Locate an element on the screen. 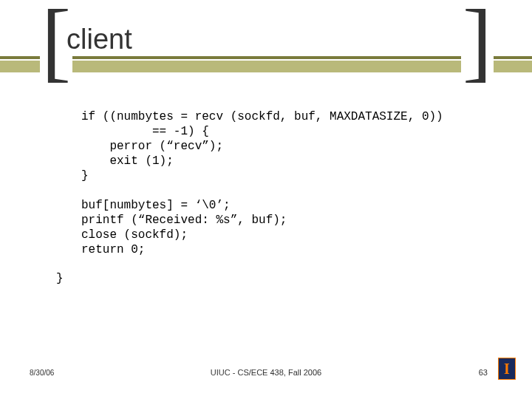  slide-title: client is located at coordinates (102, 40).